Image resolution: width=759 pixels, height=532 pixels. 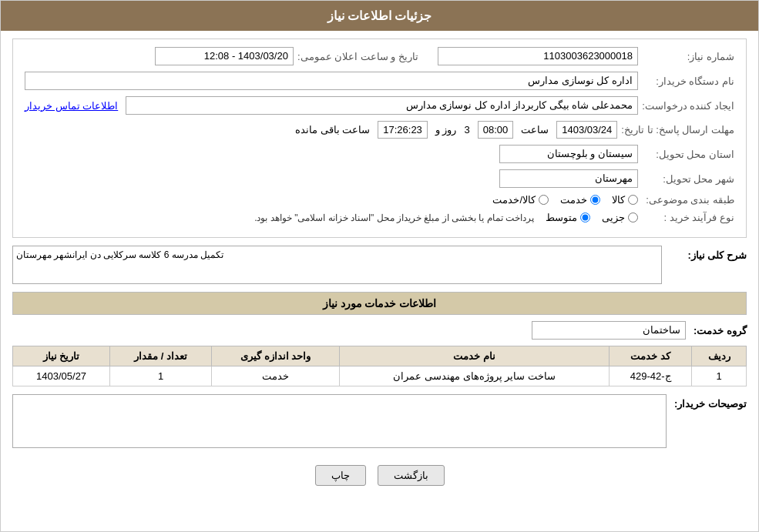 What do you see at coordinates (333, 129) in the screenshot?
I see `saat-baqi-label: ساعت باقی مانده` at bounding box center [333, 129].